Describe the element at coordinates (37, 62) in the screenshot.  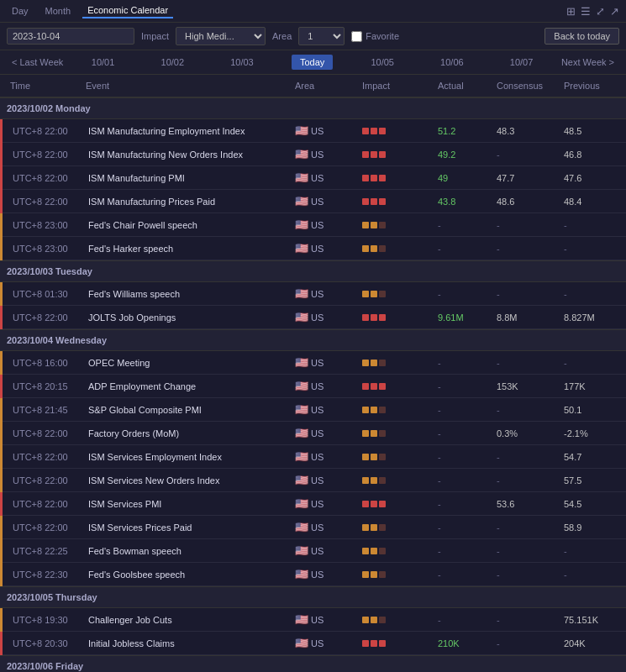
I see `prev-week-button: < Last Week` at that location.